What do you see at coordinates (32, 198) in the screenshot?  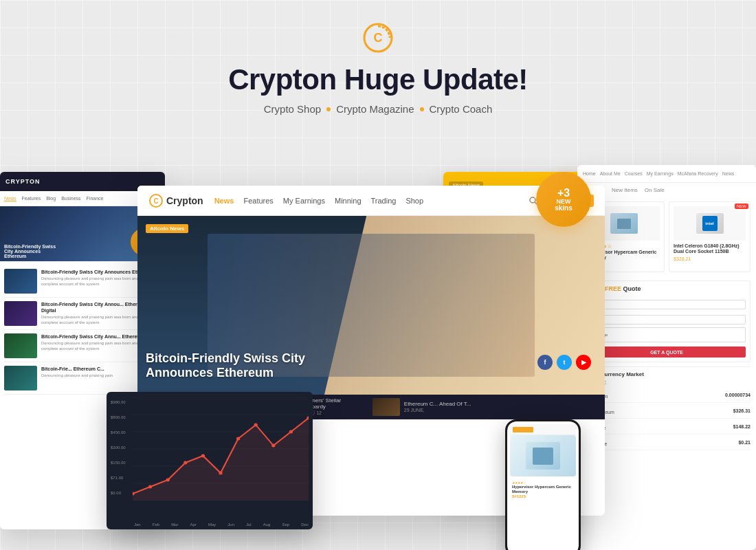 I see `sl-nav-features: Features` at bounding box center [32, 198].